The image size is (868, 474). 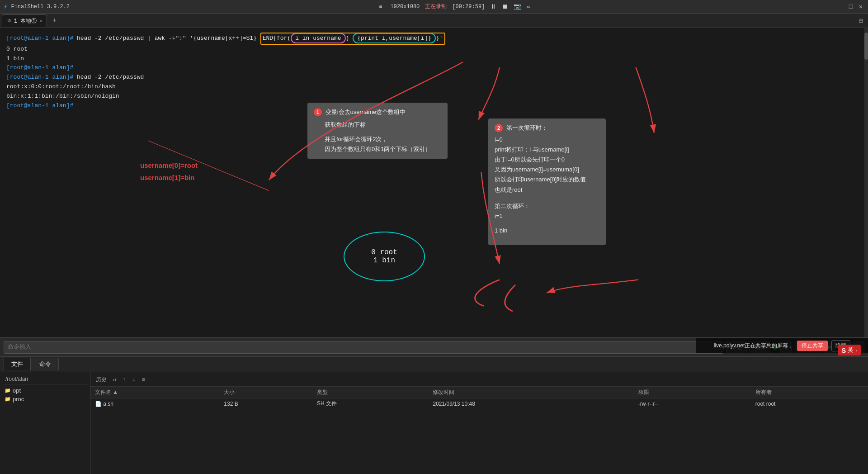 I want to click on annotation-box-1: 1 变量i会去username这个数组中 获取数组的下标 并且for循环会循环2…, so click(x=377, y=131).